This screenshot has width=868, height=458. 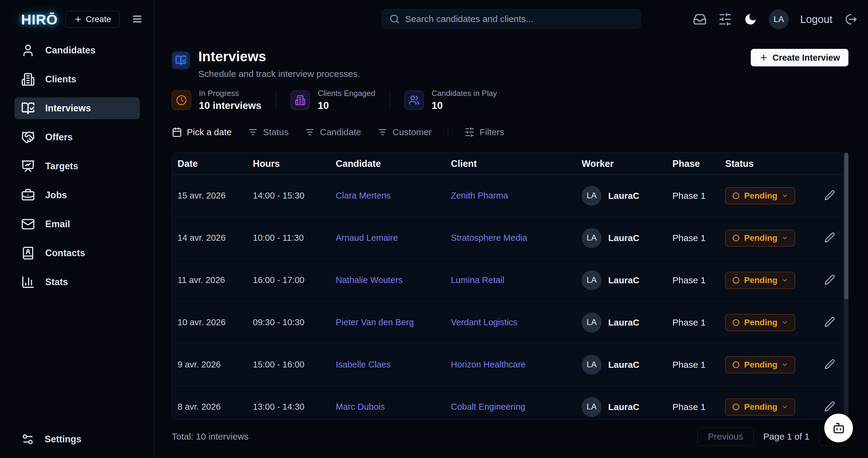 I want to click on menu-button, so click(x=137, y=20).